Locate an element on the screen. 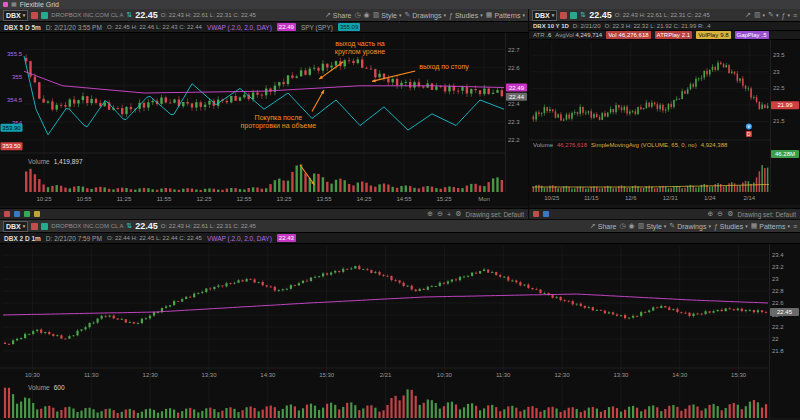 The image size is (800, 420). chart-info-row-3: DBX 2 D 1m D: 2/21/20 7:59 PM O: 22.44 H… is located at coordinates (400, 238).